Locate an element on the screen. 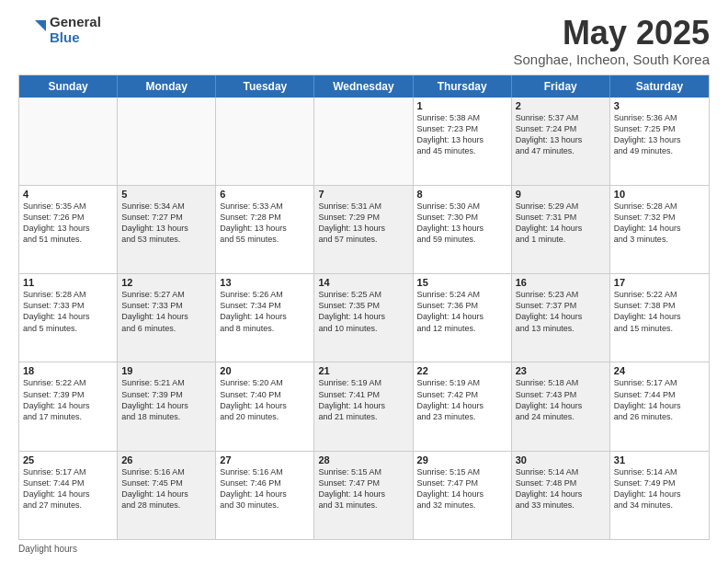 This screenshot has width=728, height=563. header-day-friday: Friday is located at coordinates (561, 86).